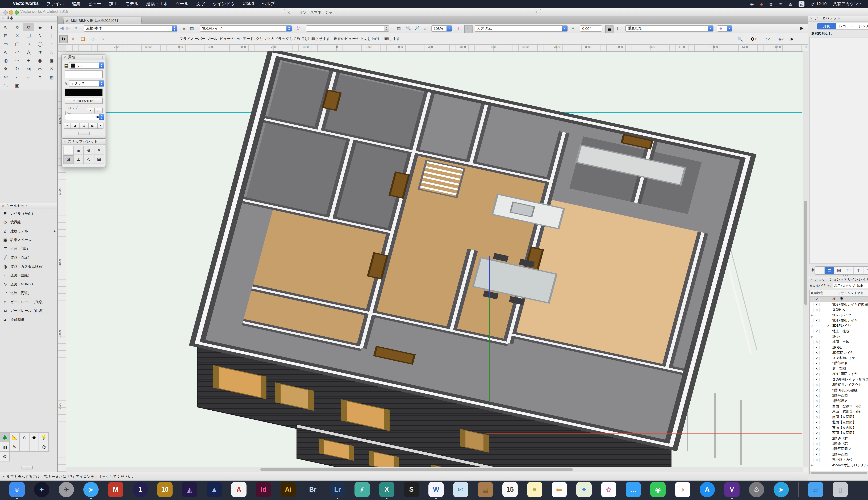 This screenshot has width=868, height=500. What do you see at coordinates (66, 490) in the screenshot?
I see `dock-launchpad-icon: ✈` at bounding box center [66, 490].